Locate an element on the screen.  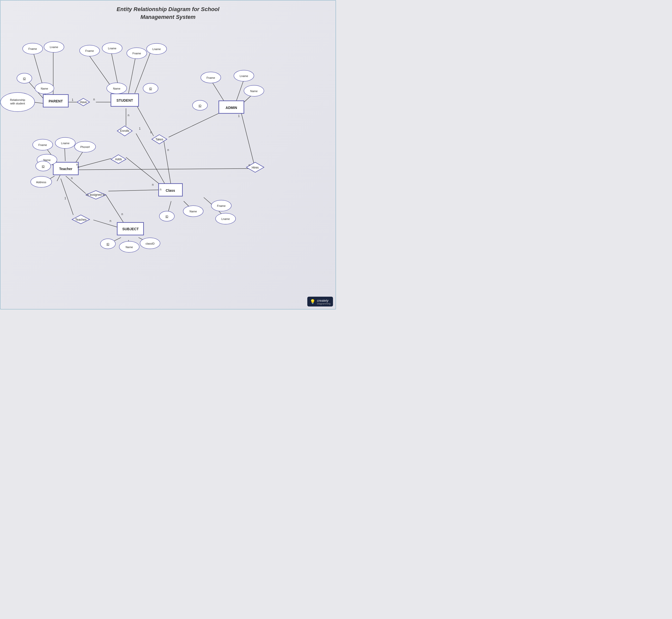
creately-badge: 💡 creately Diagramming is located at coordinates (320, 301).